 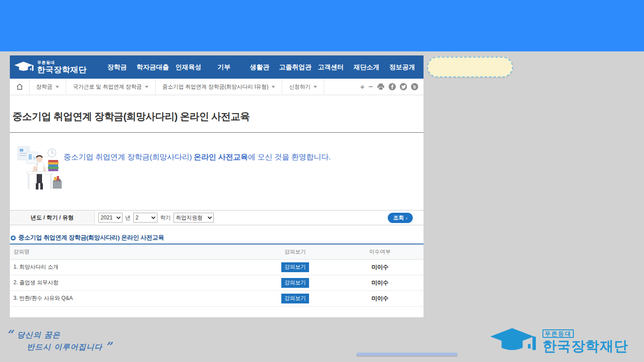 What do you see at coordinates (91, 238) in the screenshot?
I see `section-title: 중소기업 취업연계 장학금(희망사다리) 온라인 사전교육` at bounding box center [91, 238].